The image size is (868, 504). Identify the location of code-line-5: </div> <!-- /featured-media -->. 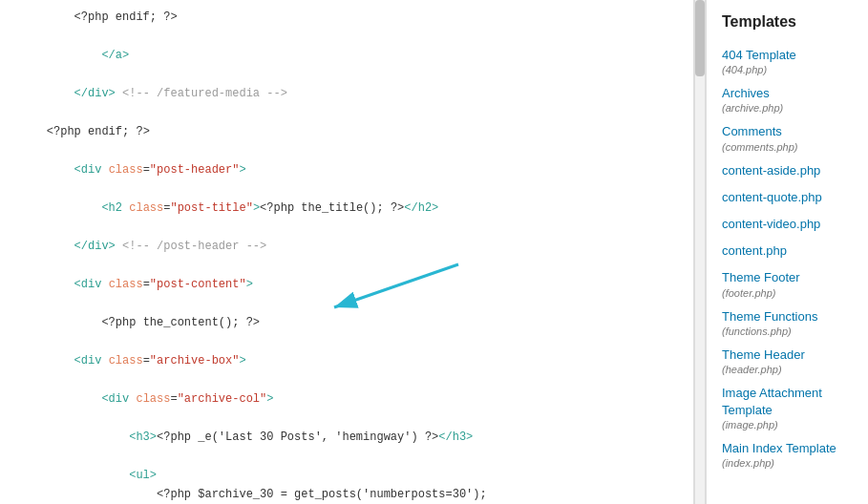
(356, 94).